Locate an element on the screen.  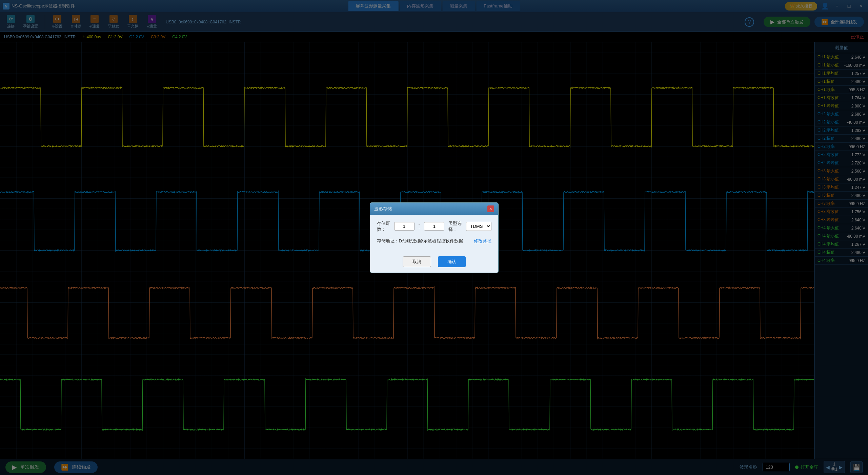
storage-to-input is located at coordinates (434, 226).